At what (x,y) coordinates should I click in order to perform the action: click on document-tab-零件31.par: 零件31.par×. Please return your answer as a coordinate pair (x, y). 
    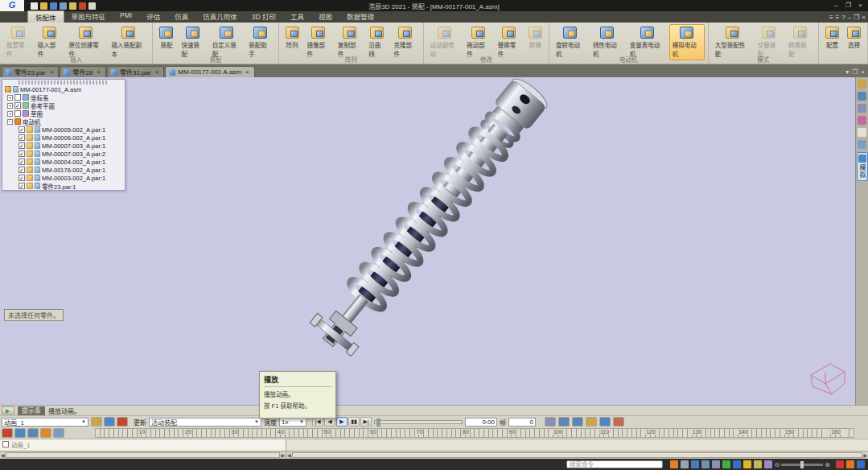
    Looking at the image, I should click on (135, 72).